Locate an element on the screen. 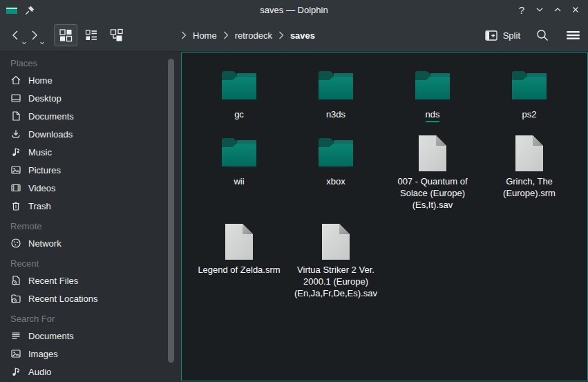 This screenshot has width=588, height=382. item-label: xbox is located at coordinates (336, 181).